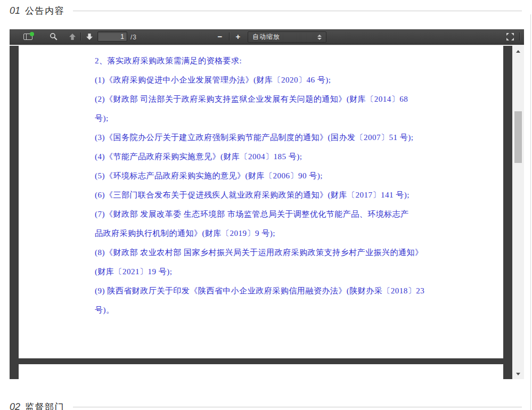 This screenshot has width=532, height=410. What do you see at coordinates (239, 36) in the screenshot?
I see `zoom-in-icon: +` at bounding box center [239, 36].